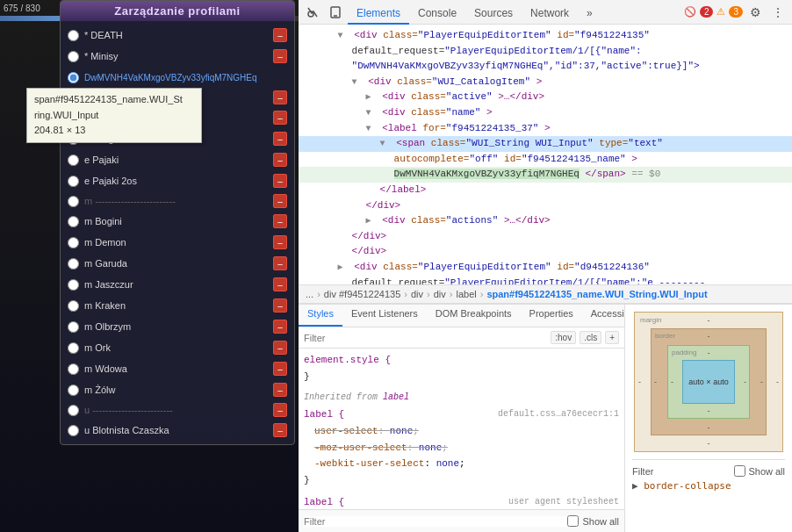 Image resolution: width=792 pixels, height=532 pixels. What do you see at coordinates (545, 83) in the screenshot?
I see `tree-line: ▼ <div class="WUI_CatalogItem" >` at bounding box center [545, 83].